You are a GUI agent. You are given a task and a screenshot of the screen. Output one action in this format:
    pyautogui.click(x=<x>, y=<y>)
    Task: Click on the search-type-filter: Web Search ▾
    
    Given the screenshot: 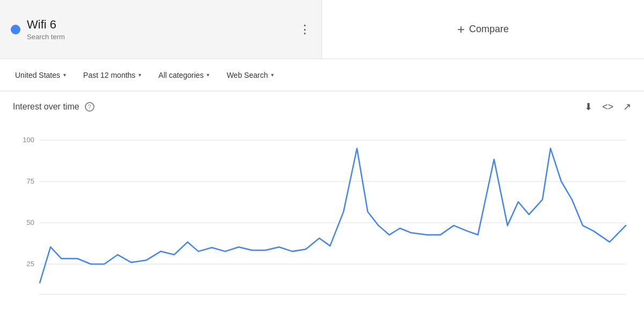 What is the action you would take?
    pyautogui.click(x=250, y=75)
    